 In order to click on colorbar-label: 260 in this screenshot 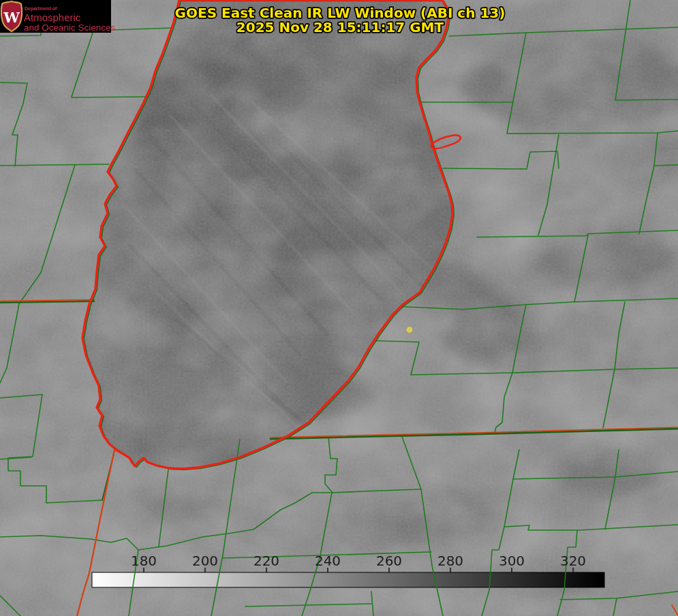, I will do `click(389, 561)`.